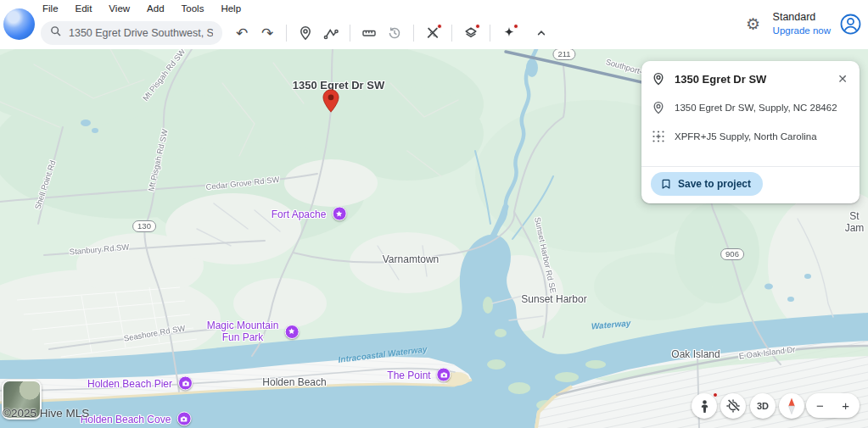 Image resolution: width=868 pixels, height=428 pixels. What do you see at coordinates (707, 184) in the screenshot?
I see `save-to-project-button: Save to project` at bounding box center [707, 184].